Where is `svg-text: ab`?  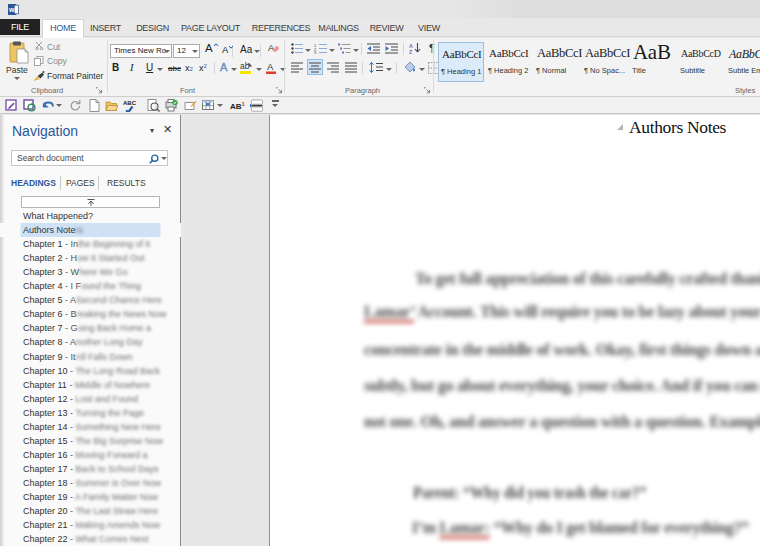
svg-text: ab is located at coordinates (245, 66).